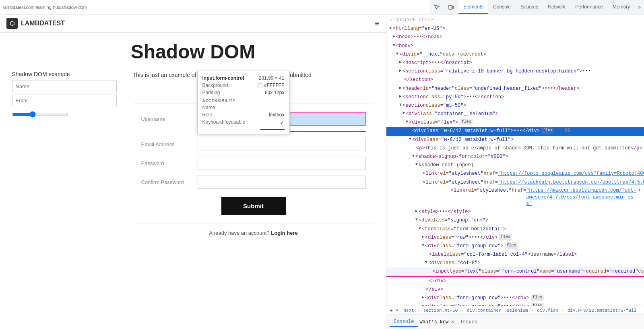  I want to click on dt-div-close2: </div>, so click(515, 290).